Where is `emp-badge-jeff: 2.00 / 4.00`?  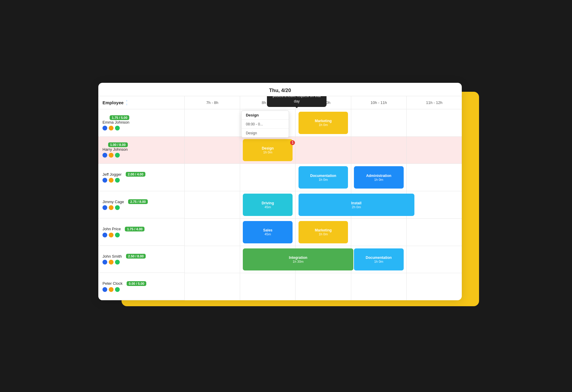
emp-badge-jeff: 2.00 / 4.00 is located at coordinates (136, 174).